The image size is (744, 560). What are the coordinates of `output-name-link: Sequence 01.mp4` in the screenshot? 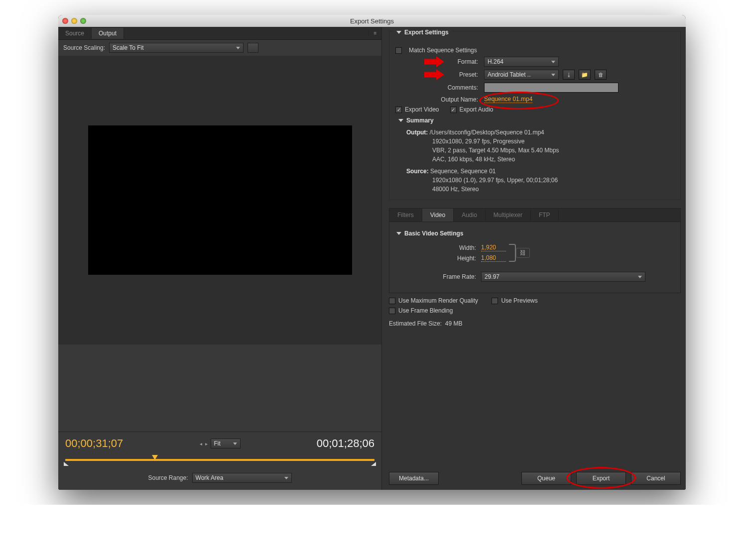 It's located at (508, 100).